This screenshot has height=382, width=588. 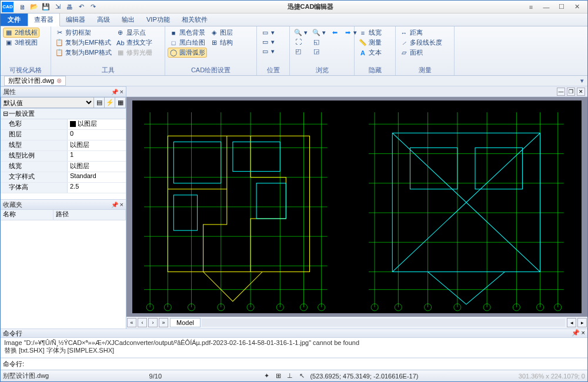 What do you see at coordinates (421, 42) in the screenshot?
I see `btn-polyline-len: ⟋多段线长度` at bounding box center [421, 42].